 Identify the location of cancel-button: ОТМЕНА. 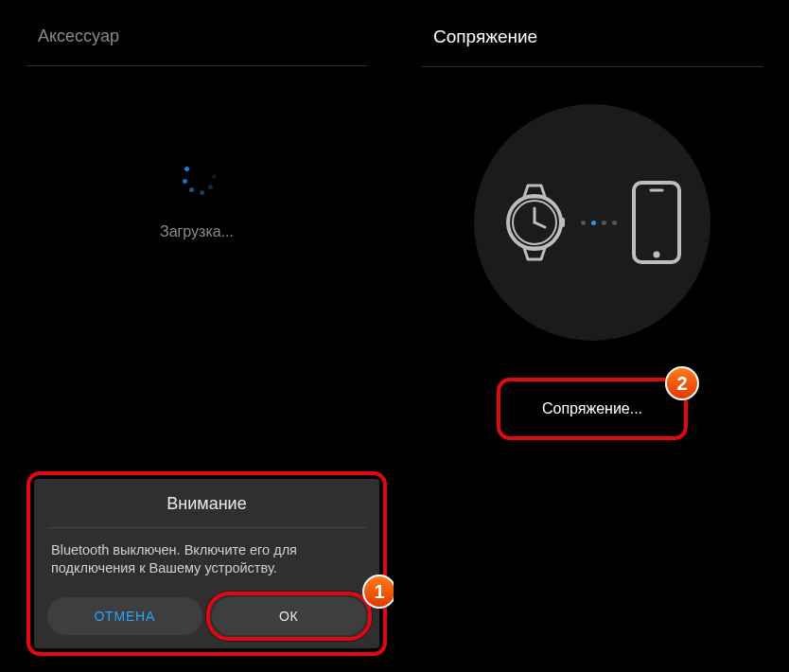
(125, 616).